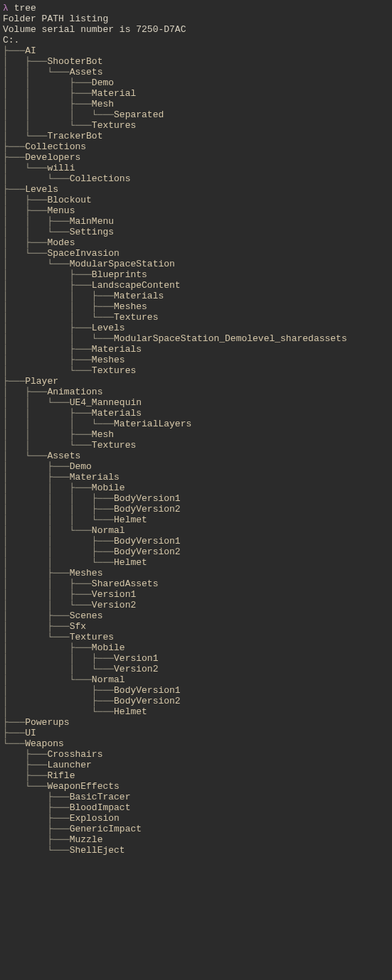 The image size is (392, 980). I want to click on tree-folder-name: Material, so click(114, 94).